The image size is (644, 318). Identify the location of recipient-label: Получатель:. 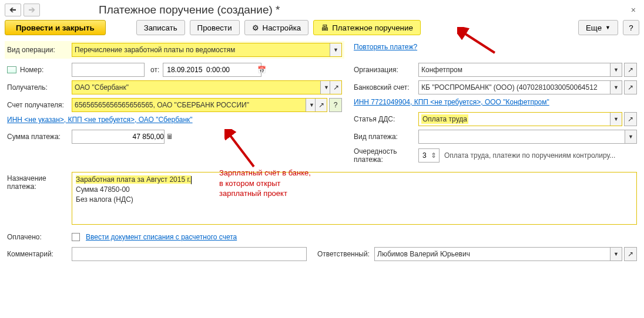
(39, 87).